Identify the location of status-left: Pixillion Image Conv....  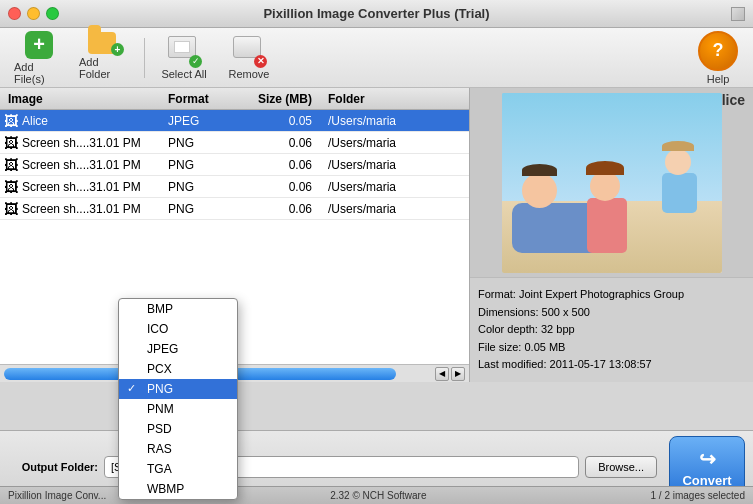
(57, 496).